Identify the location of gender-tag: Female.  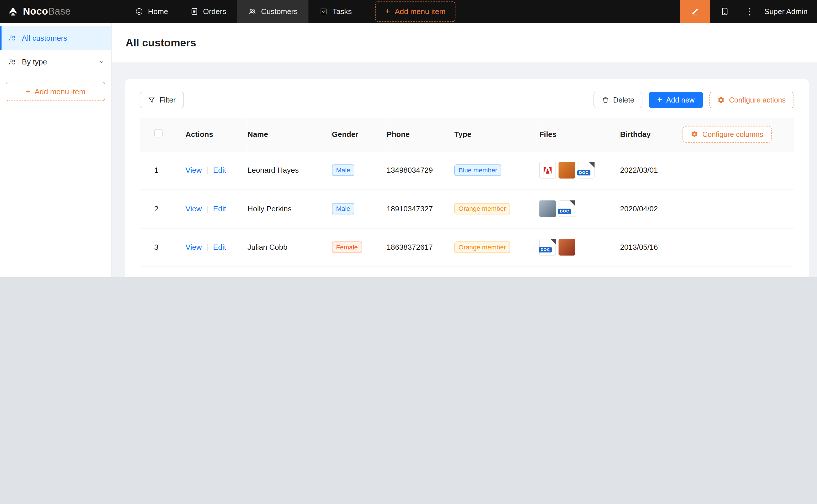
(347, 247).